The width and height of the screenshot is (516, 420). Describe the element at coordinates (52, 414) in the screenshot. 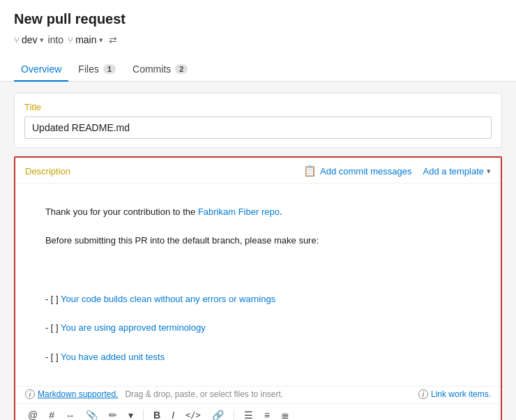

I see `toolbar-hash-button: #` at that location.